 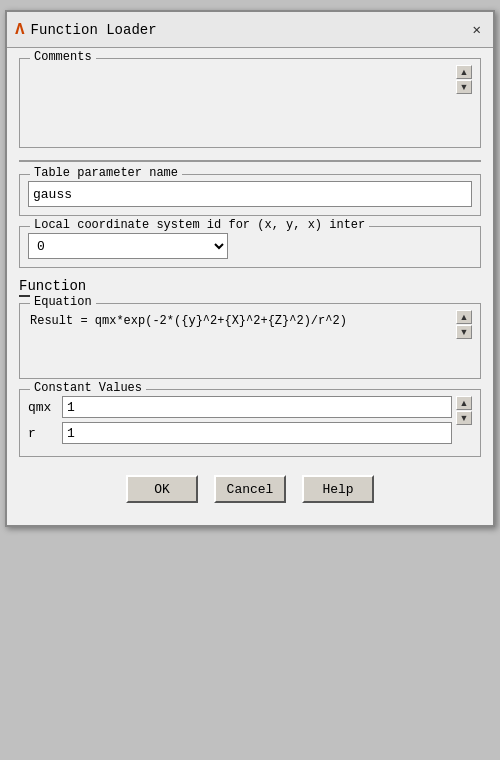 I want to click on title-bar-left: Λ Function Loader, so click(x=86, y=30).